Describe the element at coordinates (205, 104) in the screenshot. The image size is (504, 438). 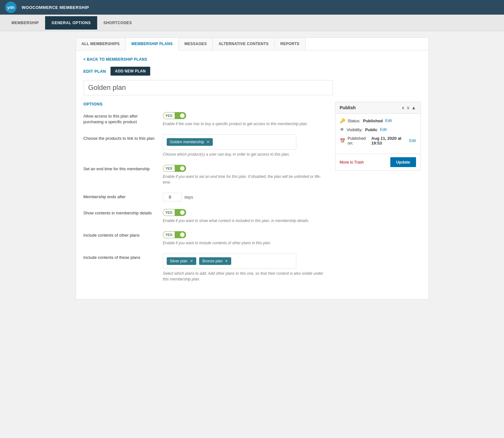
I see `options-title: OPTIONS` at that location.